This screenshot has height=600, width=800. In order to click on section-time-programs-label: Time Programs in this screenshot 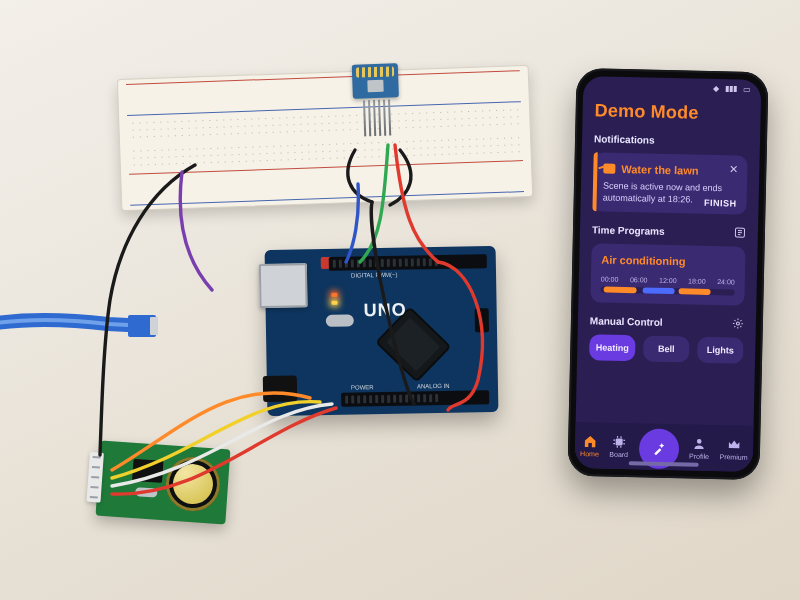, I will do `click(628, 230)`.